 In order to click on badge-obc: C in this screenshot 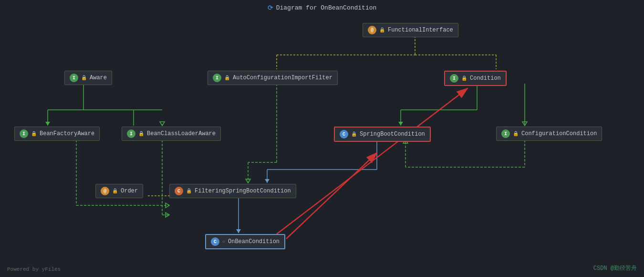, I will do `click(215, 242)`.